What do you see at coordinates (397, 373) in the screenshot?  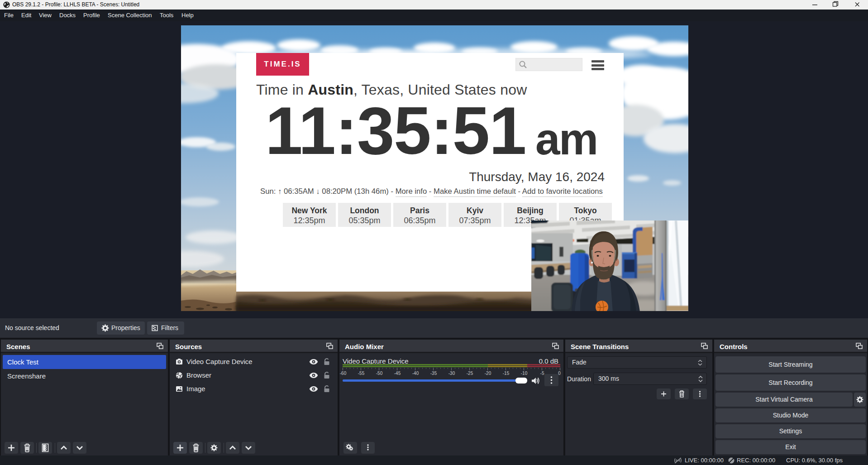 I see `svg-text: -45` at bounding box center [397, 373].